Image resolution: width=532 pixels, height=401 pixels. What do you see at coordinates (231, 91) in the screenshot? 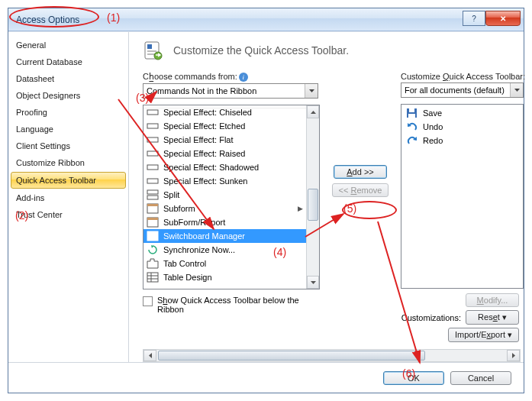
I see `choose-commands-dropdown: Commands Not in the Ribbon` at bounding box center [231, 91].